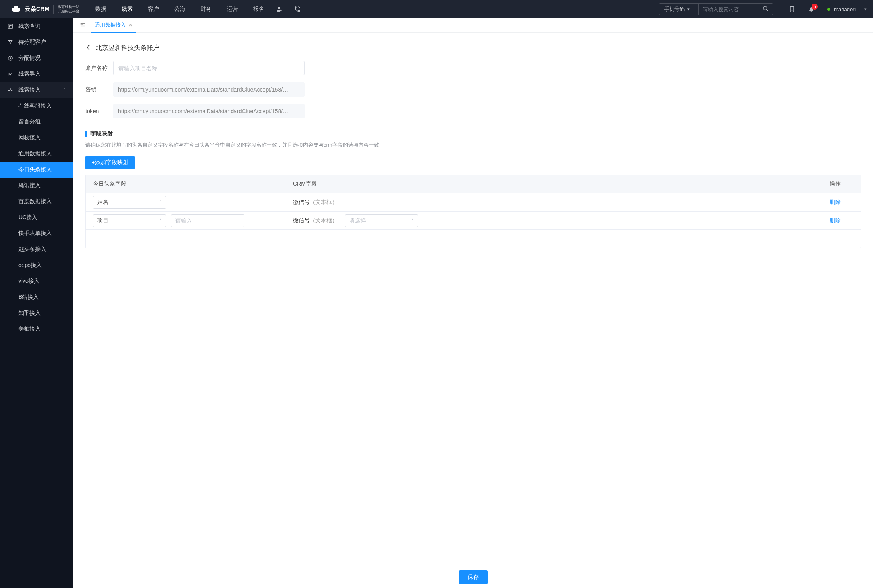 The image size is (873, 588). What do you see at coordinates (102, 134) in the screenshot?
I see `mapping-title: 字段映射` at bounding box center [102, 134].